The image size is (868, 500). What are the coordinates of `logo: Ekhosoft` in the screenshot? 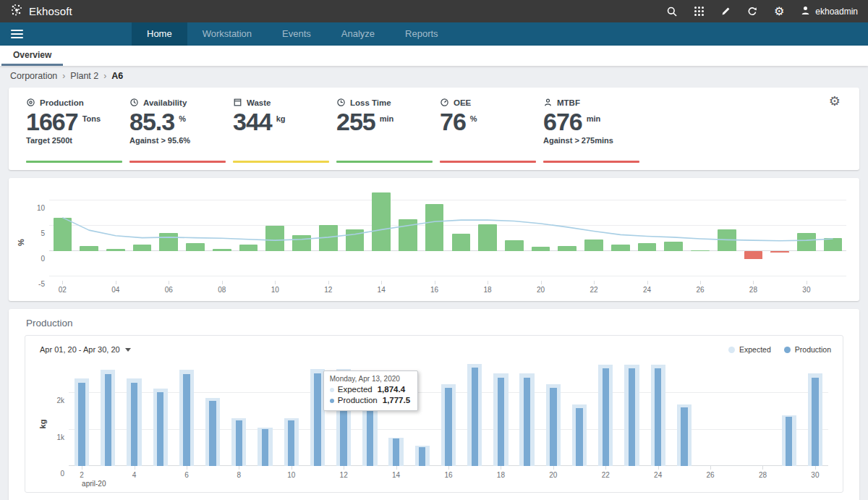 It's located at (41, 12).